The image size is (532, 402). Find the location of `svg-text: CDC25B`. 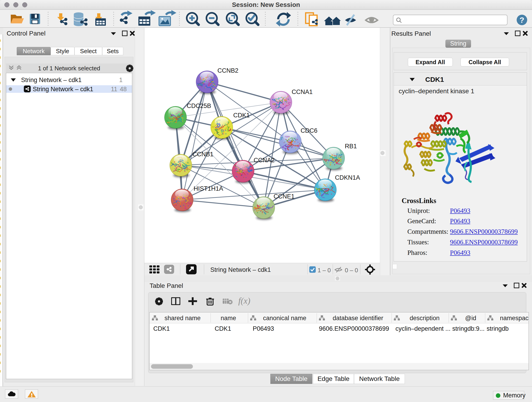

svg-text: CDC25B is located at coordinates (199, 106).